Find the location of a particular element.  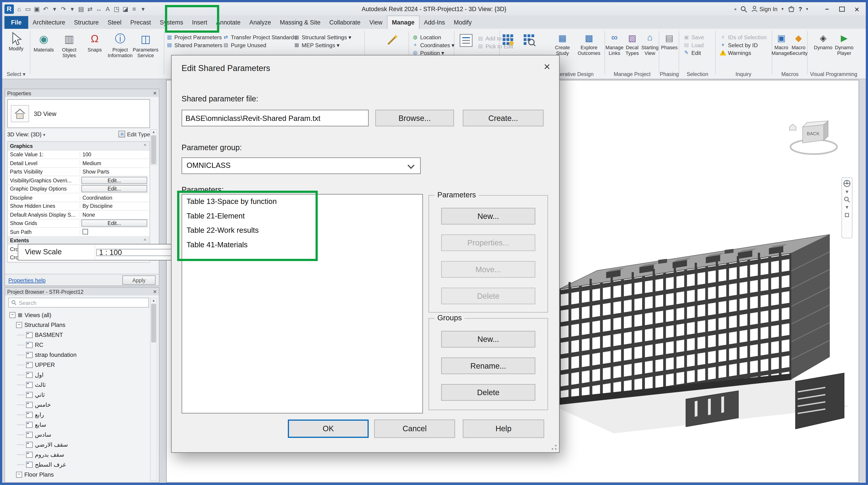

ribbon-big-button: ▨ DecalTypes is located at coordinates (632, 42).